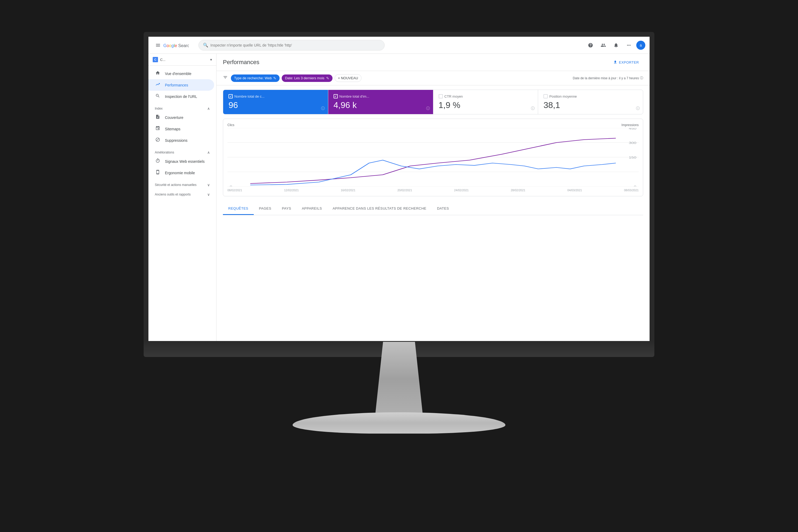 The height and width of the screenshot is (532, 798). What do you see at coordinates (433, 190) in the screenshot?
I see `chart-dates: 08/02/2021 12/02/2021 16/02/2021 20/02/2…` at bounding box center [433, 190].